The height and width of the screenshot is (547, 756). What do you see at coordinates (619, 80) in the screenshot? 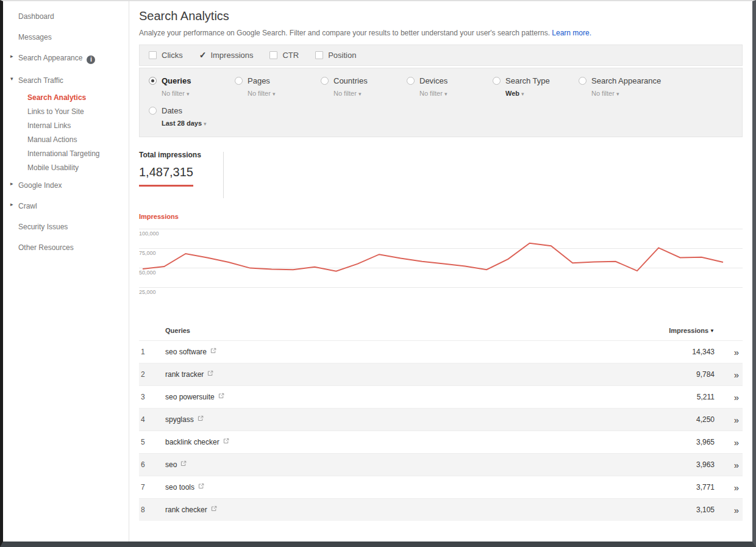
I see `dimension-radio-search-appearance: Search Appearance` at bounding box center [619, 80].